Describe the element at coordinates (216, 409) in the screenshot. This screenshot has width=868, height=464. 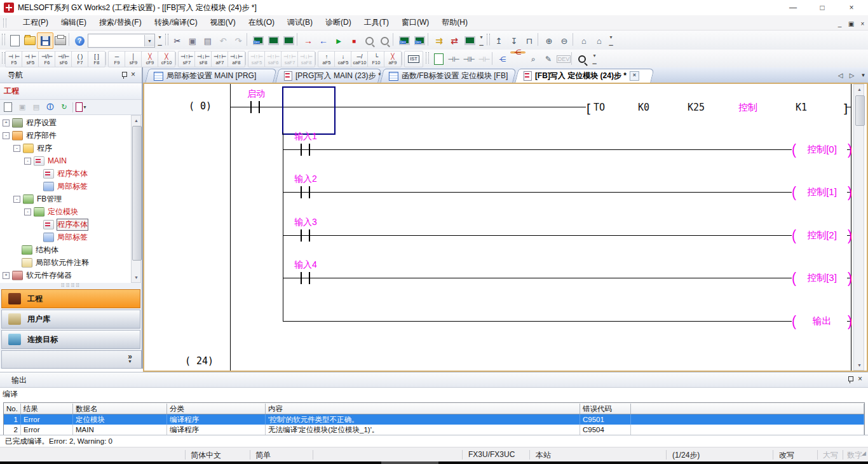
I see `col-category: 分类` at that location.